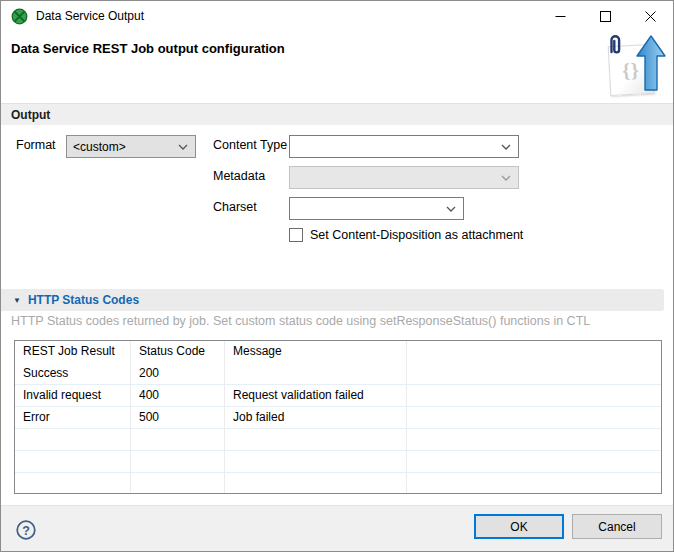 This screenshot has width=674, height=552. What do you see at coordinates (90, 16) in the screenshot?
I see `window-title: Data Service Output` at bounding box center [90, 16].